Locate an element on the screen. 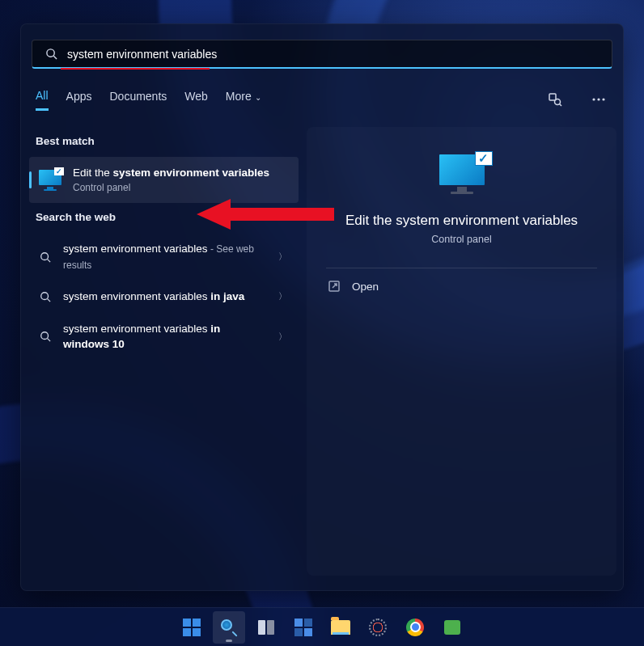 The image size is (644, 646). start-button is located at coordinates (192, 627).